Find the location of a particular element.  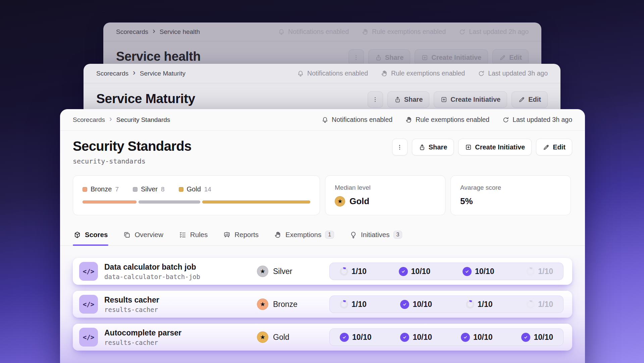

service-title: Results cacher is located at coordinates (180, 300).